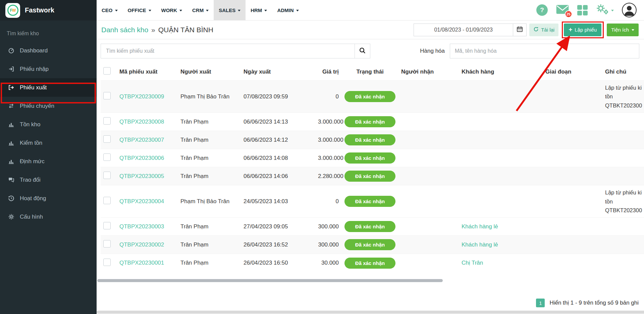 The width and height of the screenshot is (644, 314). I want to click on voucher-code-link: QTBPX20230009, so click(142, 97).